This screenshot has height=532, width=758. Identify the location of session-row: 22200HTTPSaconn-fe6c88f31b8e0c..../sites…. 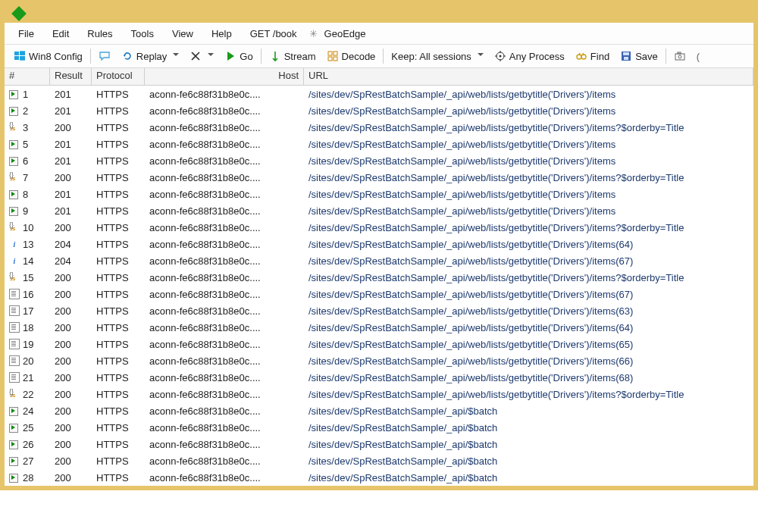
(379, 394).